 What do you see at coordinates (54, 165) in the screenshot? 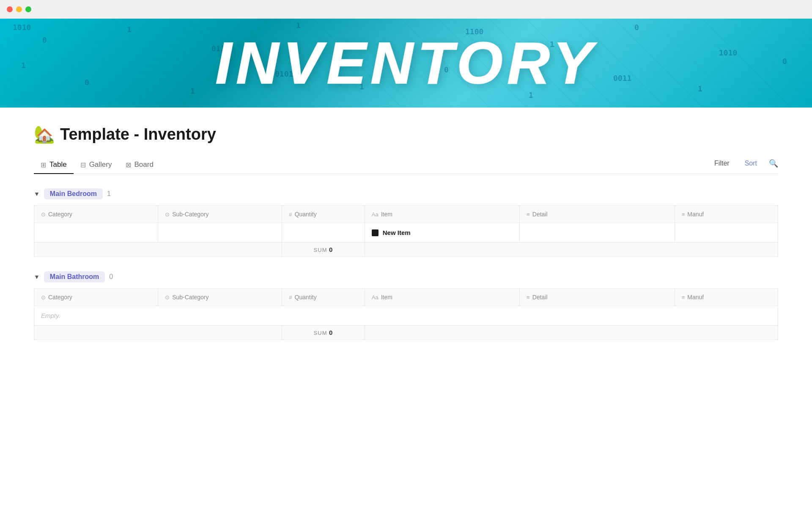
I see `tab-table: ⊞ Table` at bounding box center [54, 165].